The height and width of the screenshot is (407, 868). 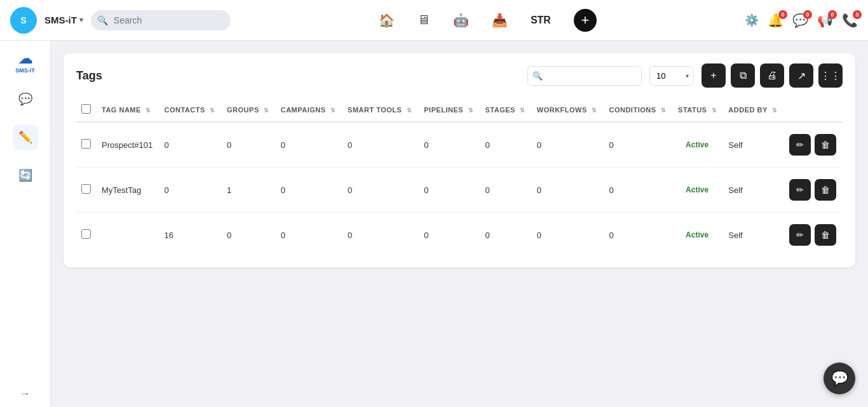 What do you see at coordinates (128, 145) in the screenshot?
I see `row-tag-name: Prospect#101` at bounding box center [128, 145].